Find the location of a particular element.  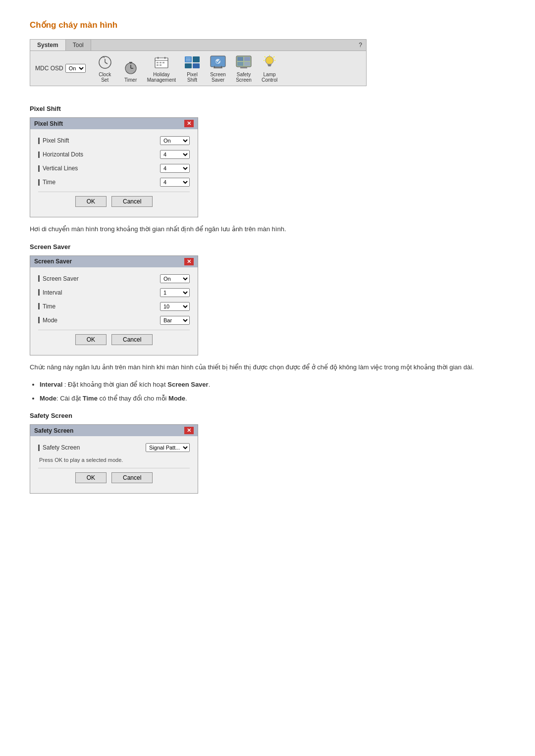

screen-saver-label2: Saver is located at coordinates (218, 80).